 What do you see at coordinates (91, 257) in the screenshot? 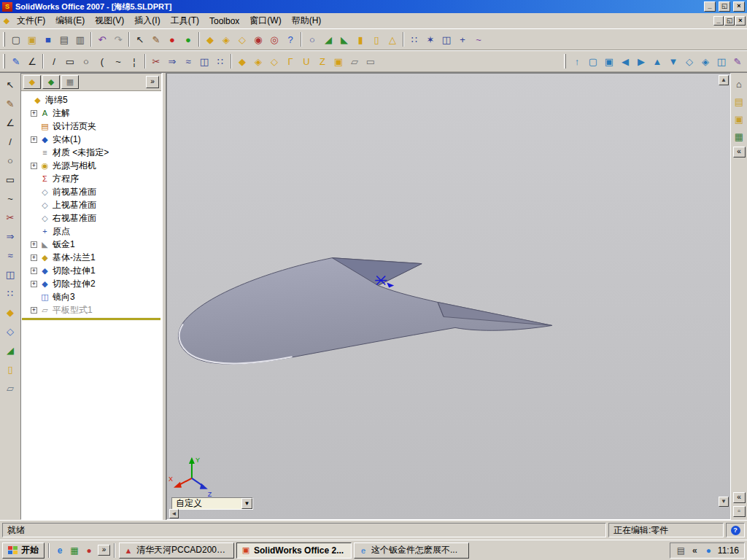
I see `tree-item-base-flange1: +◆基体-法兰1` at bounding box center [91, 257].